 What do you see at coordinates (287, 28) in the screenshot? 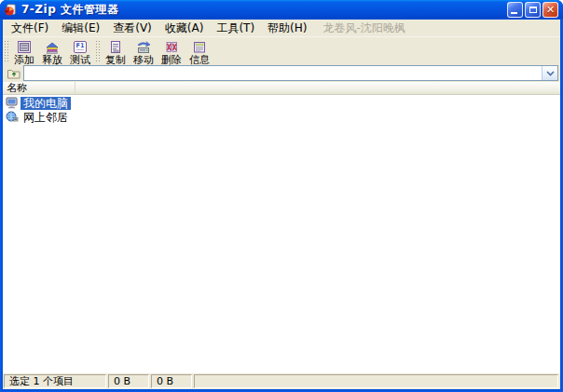
I see `menu-help: 帮助(H)` at bounding box center [287, 28].